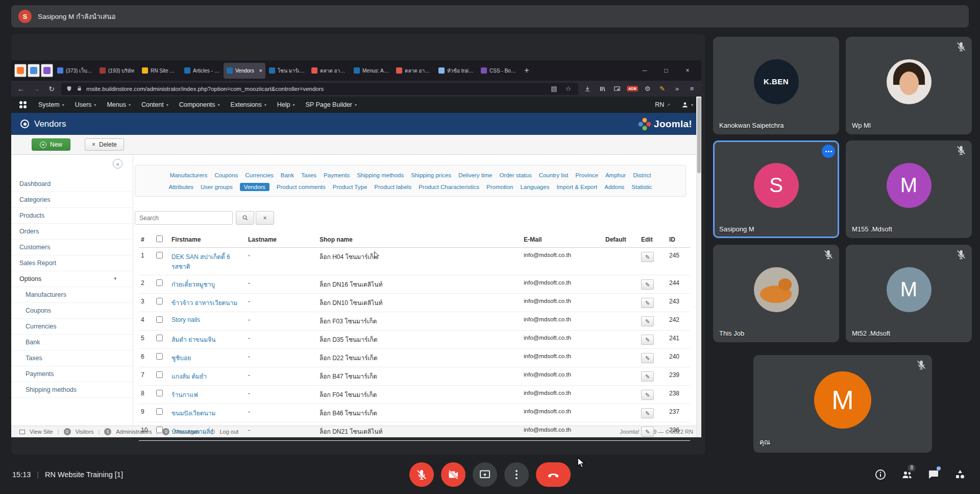 Image resolution: width=980 pixels, height=494 pixels. Describe the element at coordinates (192, 432) in the screenshot. I see `vendor-firstname-link: บ้านแลนดามลิ่ง` at that location.